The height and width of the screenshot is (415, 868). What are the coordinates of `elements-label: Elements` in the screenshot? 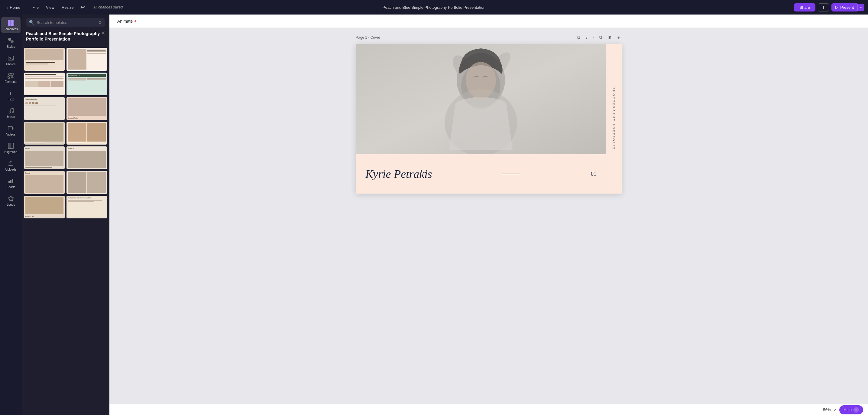 It's located at (11, 82).